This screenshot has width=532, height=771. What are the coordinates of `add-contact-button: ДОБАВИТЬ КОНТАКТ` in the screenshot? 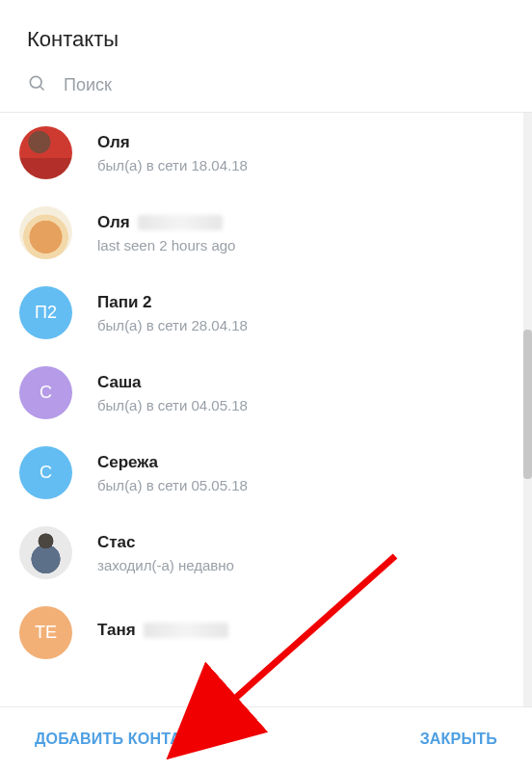 It's located at (118, 739).